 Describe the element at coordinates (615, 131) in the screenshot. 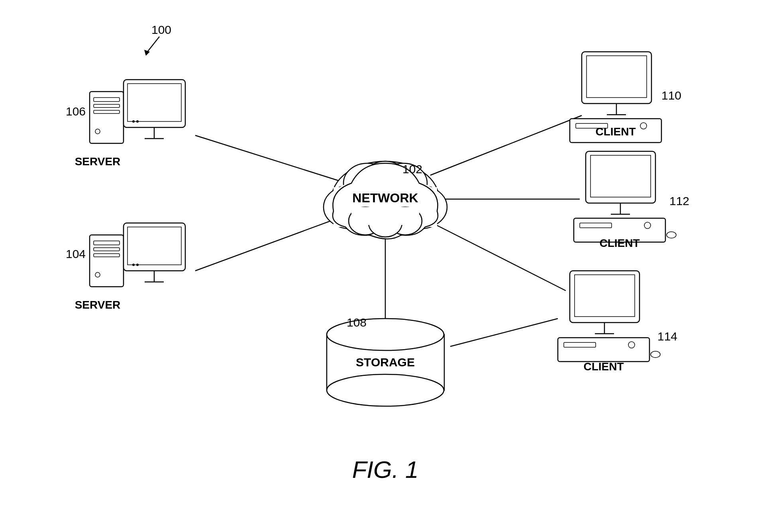

I see `client1-label: CLIENT` at that location.